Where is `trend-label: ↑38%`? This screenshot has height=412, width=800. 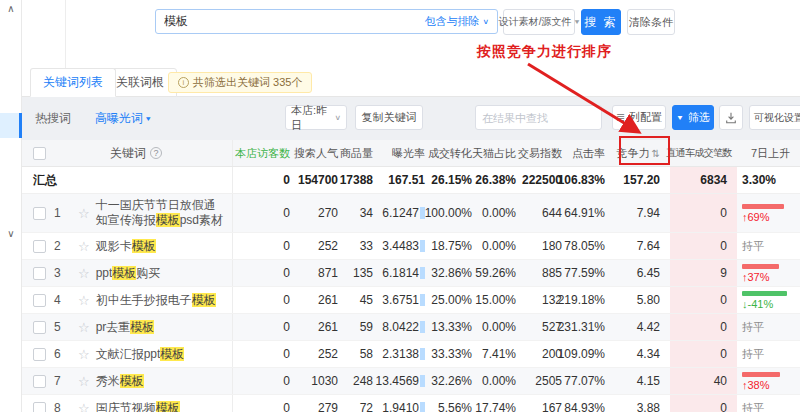
trend-label: ↑38% is located at coordinates (756, 385).